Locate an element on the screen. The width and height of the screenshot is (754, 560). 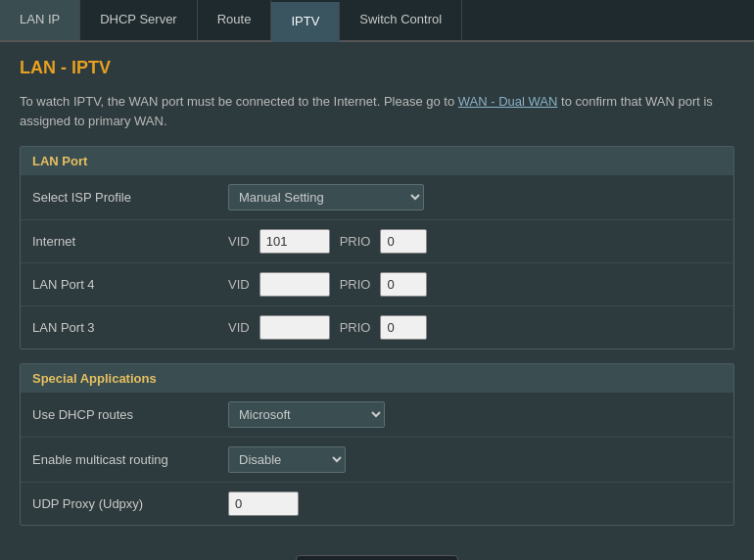
use-dhcp-routes-label: Use DHCP routes is located at coordinates (130, 415).